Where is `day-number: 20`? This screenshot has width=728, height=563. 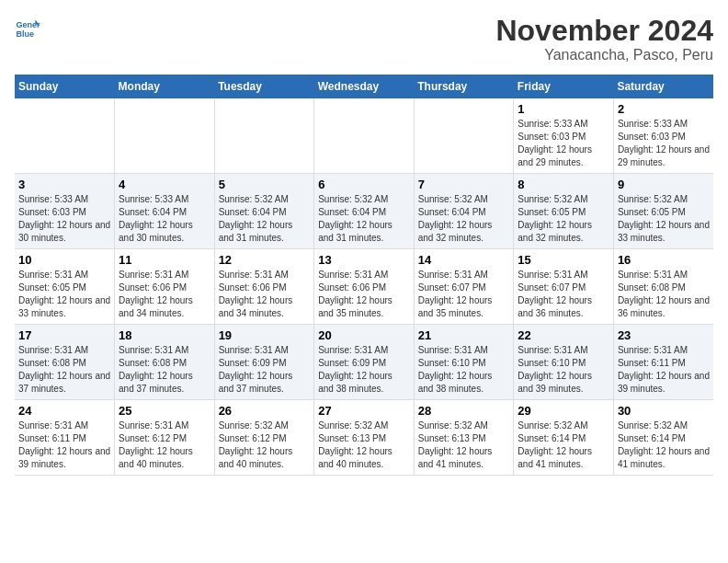
day-number: 20 is located at coordinates (364, 335).